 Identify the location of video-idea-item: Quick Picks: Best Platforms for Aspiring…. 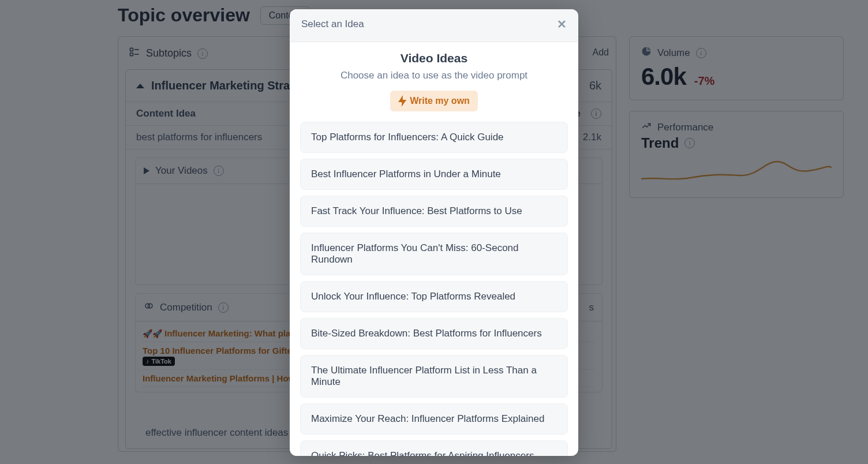
(434, 448).